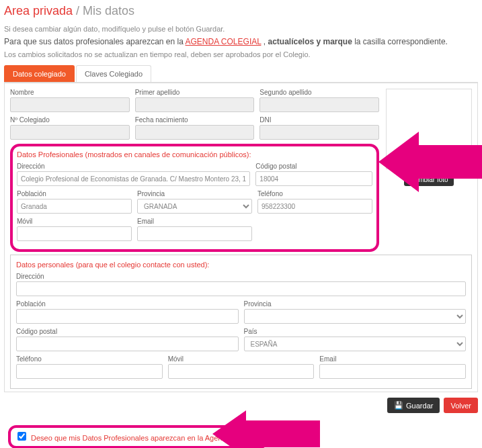 This screenshot has height=448, width=482. Describe the element at coordinates (241, 277) in the screenshot. I see `pers-dir-label: Dirección` at that location.